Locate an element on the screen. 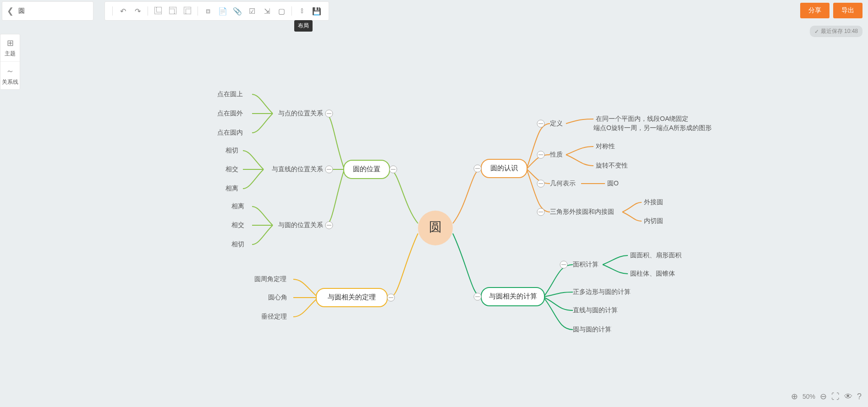  leaf-cr3: 相切 is located at coordinates (238, 244).